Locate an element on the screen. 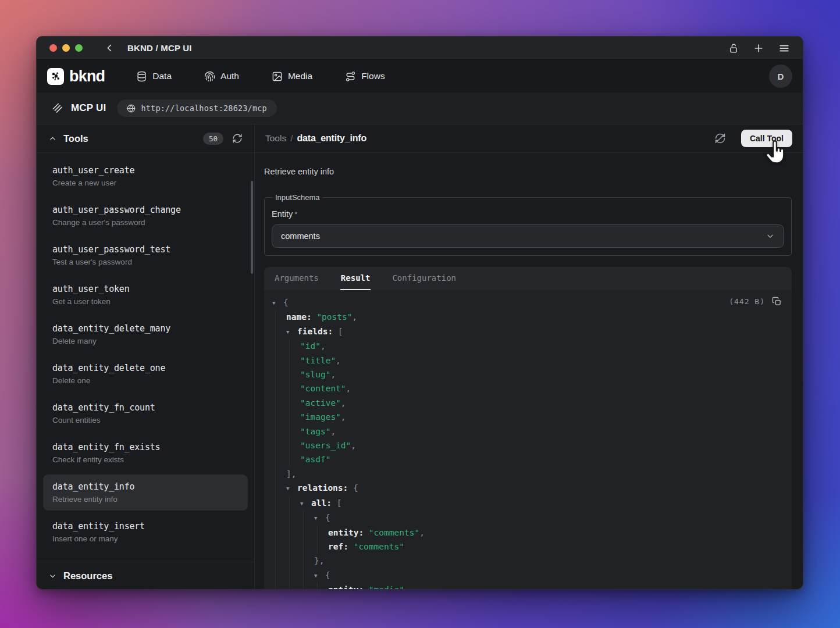  breadcrumb: Tools / data_entity_info Call Tool is located at coordinates (529, 138).